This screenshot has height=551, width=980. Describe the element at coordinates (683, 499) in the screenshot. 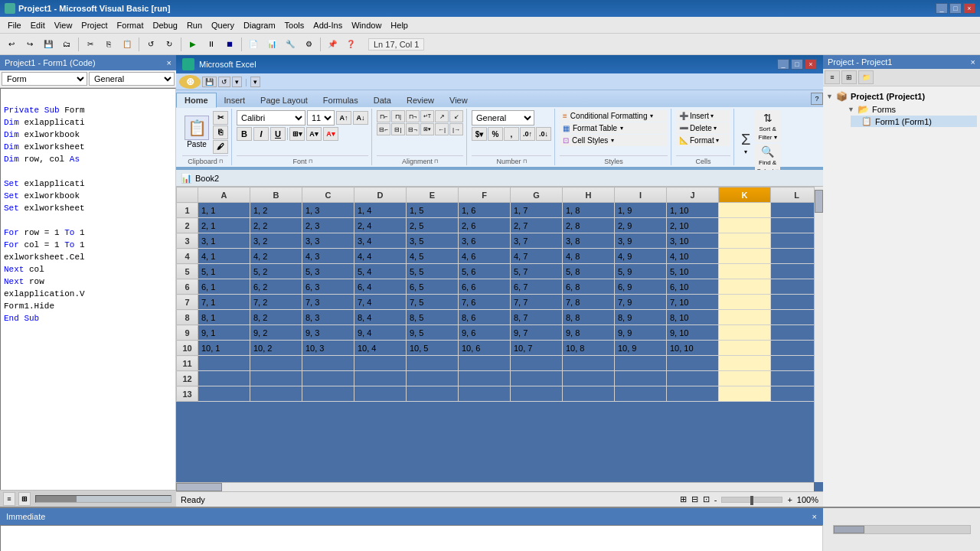

I see `normal-view-icon: ⊞` at that location.